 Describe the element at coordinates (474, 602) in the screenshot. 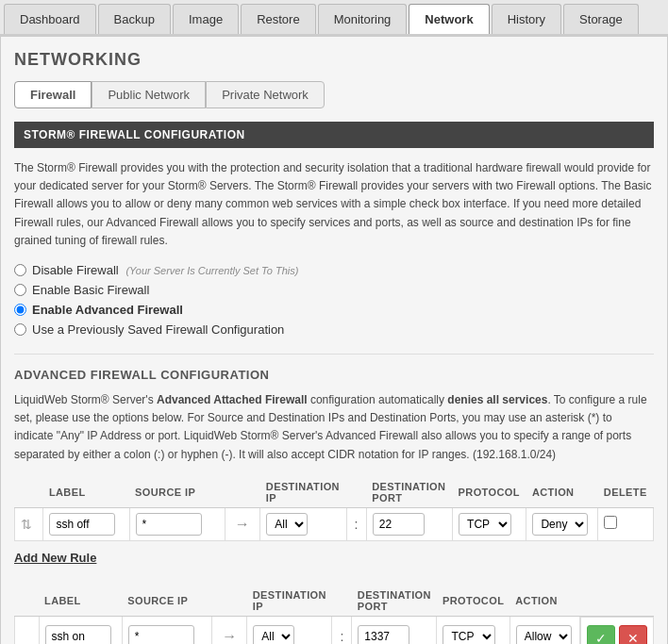

I see `new-th-protocol: PROTOCOL` at that location.